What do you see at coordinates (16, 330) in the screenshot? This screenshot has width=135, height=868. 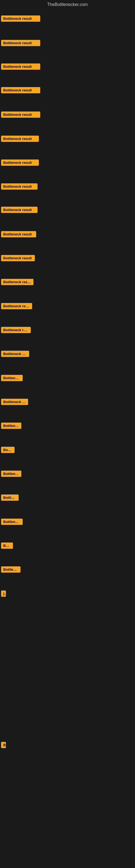 I see `bottleneck-badge-14: Bottleneck result` at bounding box center [16, 330].